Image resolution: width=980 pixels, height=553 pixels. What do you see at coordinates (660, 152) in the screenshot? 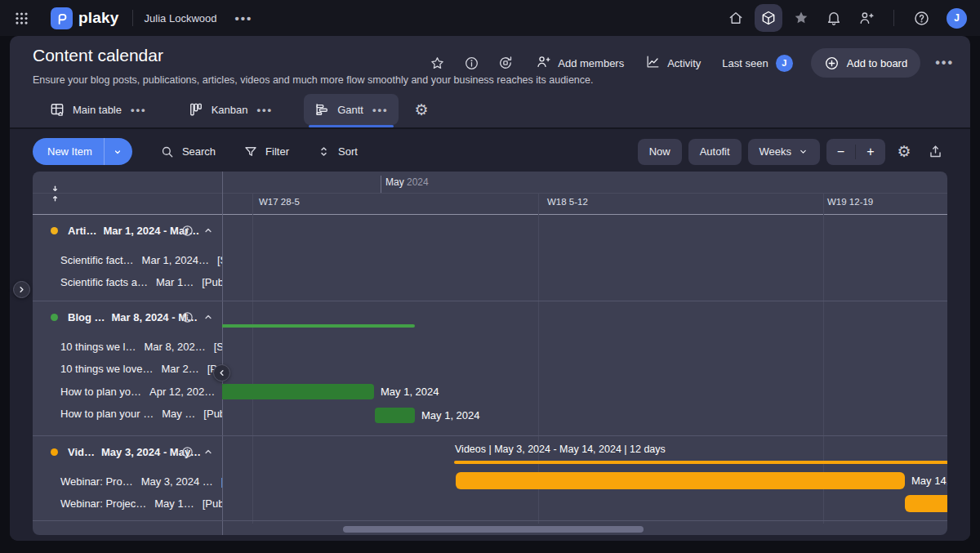
I see `now-label: Now` at bounding box center [660, 152].